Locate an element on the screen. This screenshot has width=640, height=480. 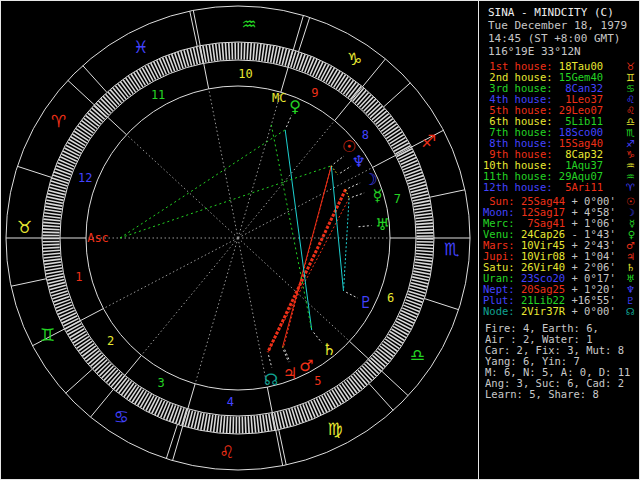
planet-label: Node: is located at coordinates (499, 312).